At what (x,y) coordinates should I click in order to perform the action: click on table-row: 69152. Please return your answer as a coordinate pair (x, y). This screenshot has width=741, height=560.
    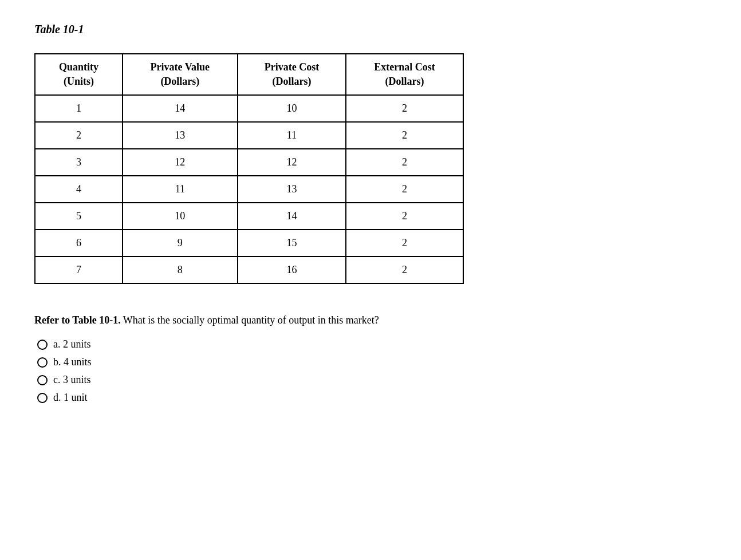
    Looking at the image, I should click on (249, 243).